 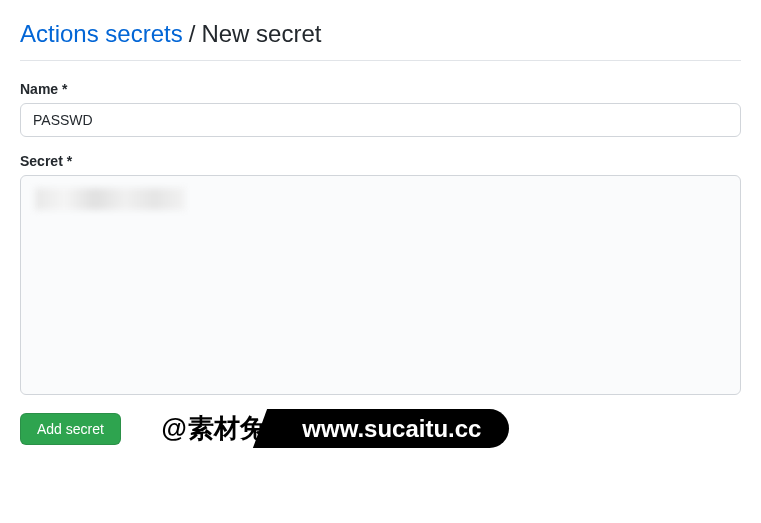 I want to click on add-secret-button: Add secret, so click(x=70, y=429).